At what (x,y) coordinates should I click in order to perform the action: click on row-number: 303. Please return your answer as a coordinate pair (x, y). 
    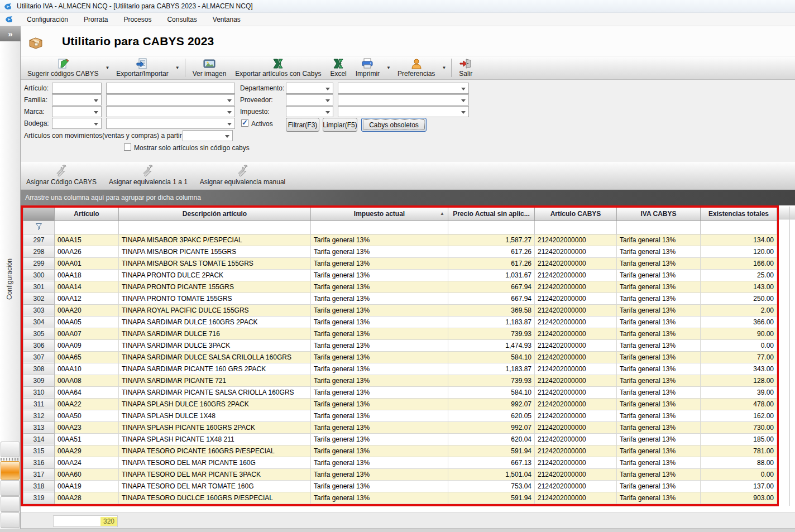
    Looking at the image, I should click on (39, 310).